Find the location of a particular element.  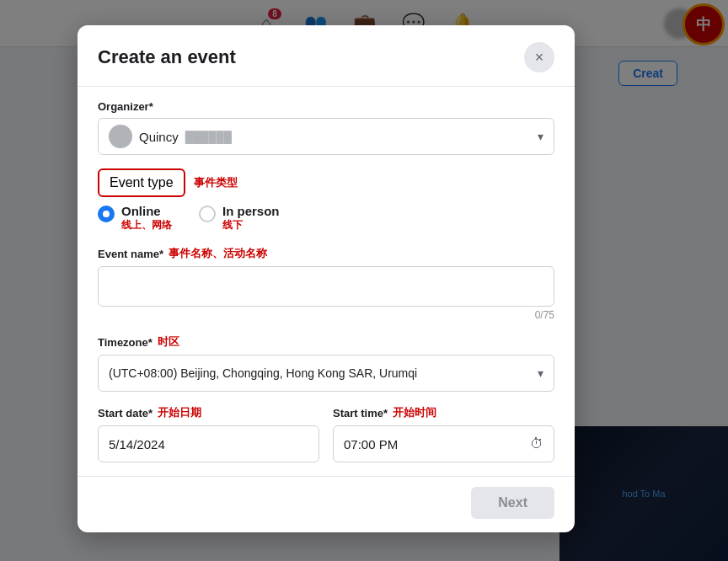

event-name-label-row: Event name* 事件名称、活动名称 is located at coordinates (326, 254).